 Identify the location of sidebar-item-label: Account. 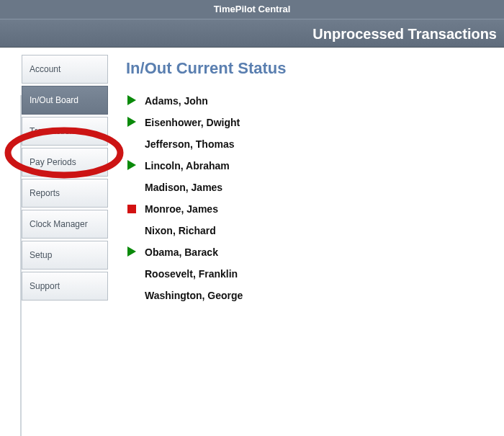
(45, 69).